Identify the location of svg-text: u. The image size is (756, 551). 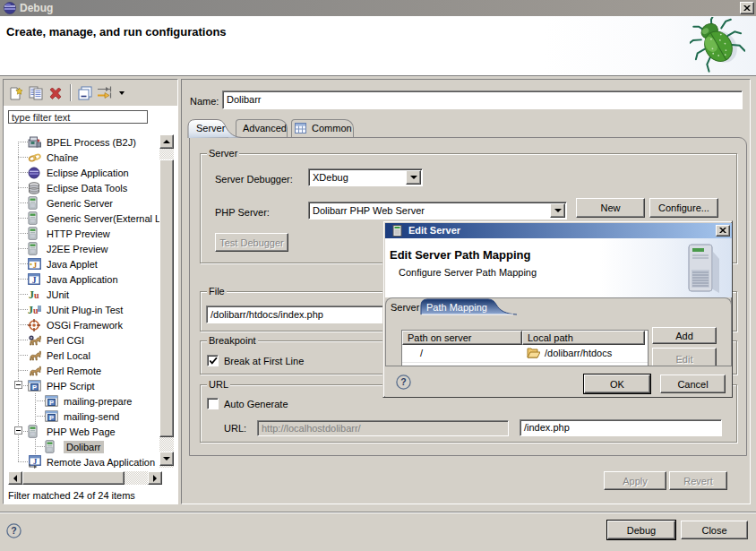
(37, 296).